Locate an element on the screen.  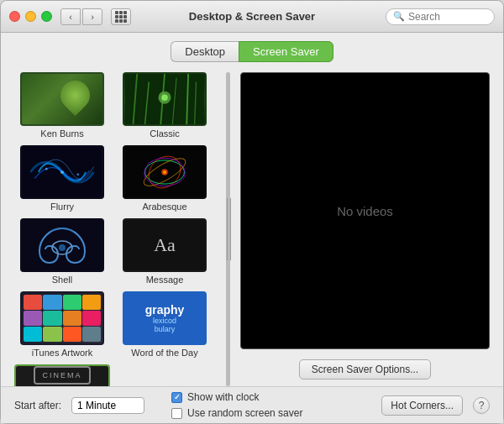
close-button is located at coordinates (15, 17).